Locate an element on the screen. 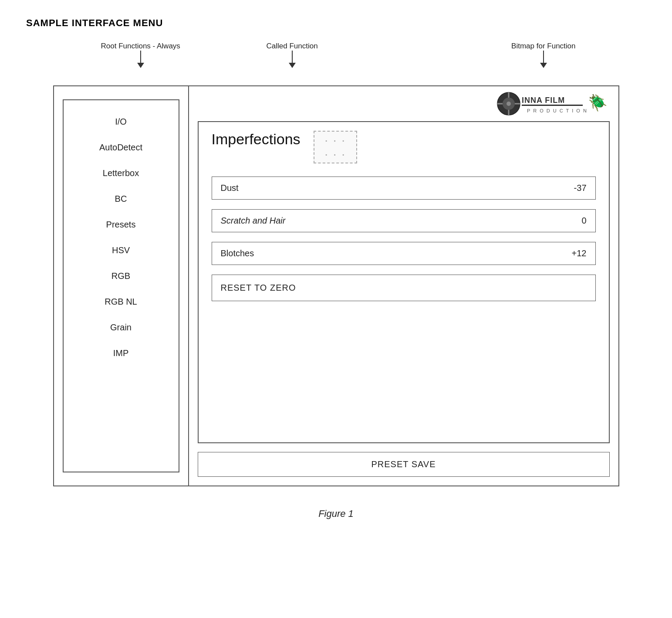  figure-caption: Figure 1 is located at coordinates (336, 514).